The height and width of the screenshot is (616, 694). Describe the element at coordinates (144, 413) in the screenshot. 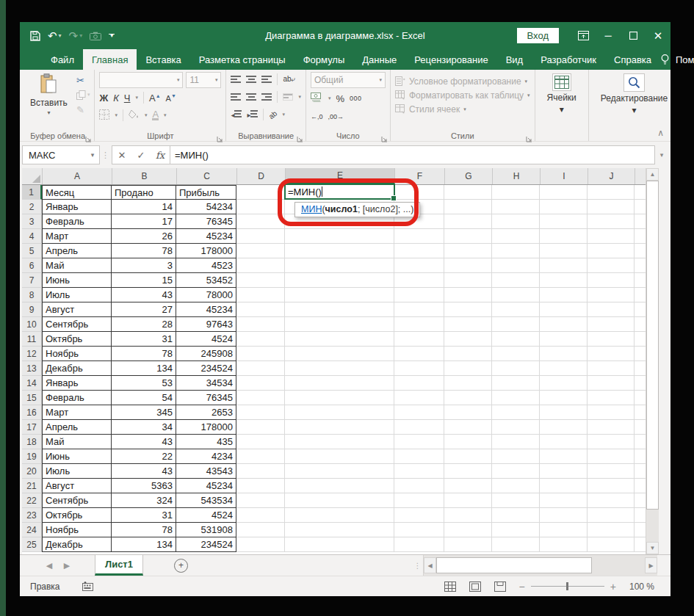

I see `cell-B16: 345` at that location.